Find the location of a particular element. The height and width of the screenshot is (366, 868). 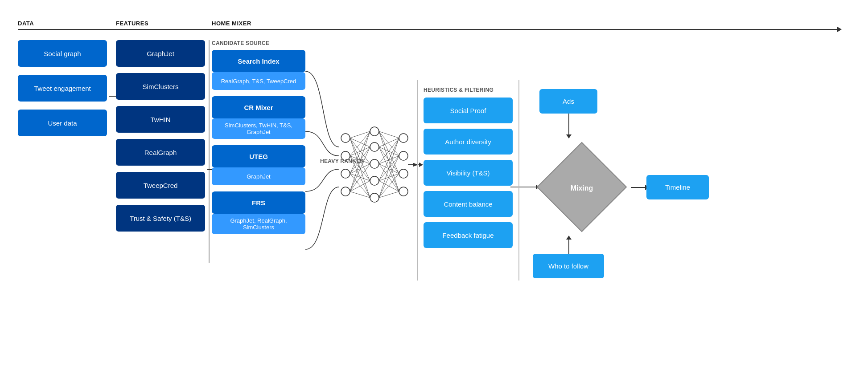

heuristic-visibility: Visibility (T&S) is located at coordinates (468, 173).